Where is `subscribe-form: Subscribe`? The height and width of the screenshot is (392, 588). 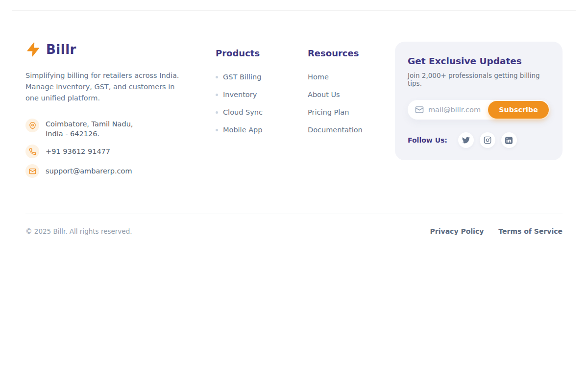 subscribe-form: Subscribe is located at coordinates (479, 110).